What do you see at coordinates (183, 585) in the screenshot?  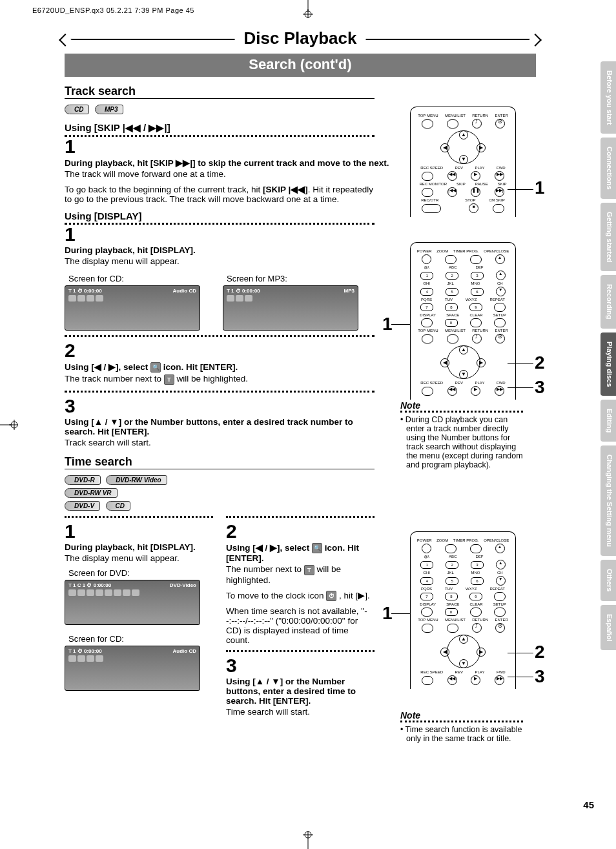 I see `screen-dvd-right: DVD-Video` at bounding box center [183, 585].